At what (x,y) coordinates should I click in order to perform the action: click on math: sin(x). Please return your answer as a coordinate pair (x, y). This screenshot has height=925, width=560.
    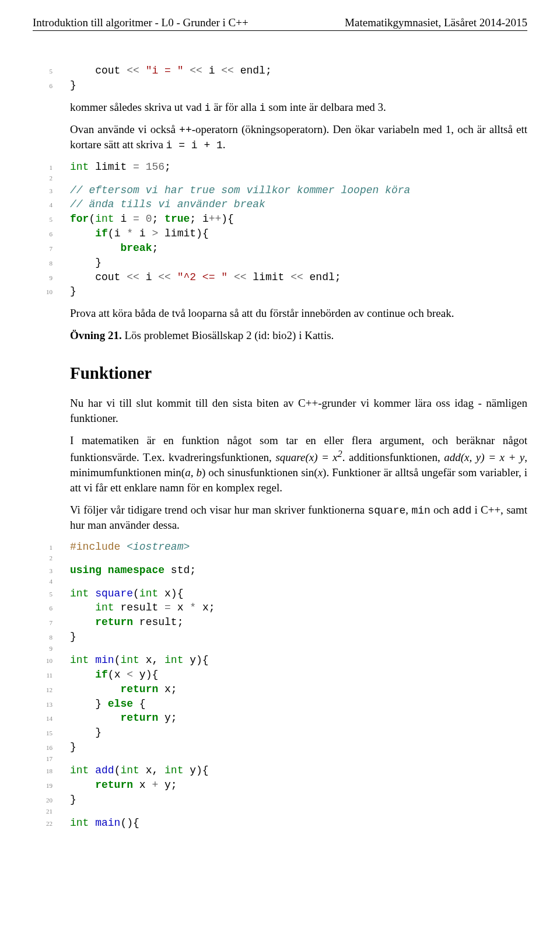
    Looking at the image, I should click on (314, 473).